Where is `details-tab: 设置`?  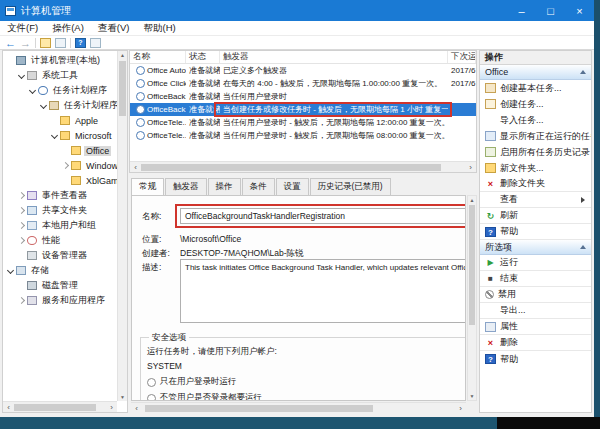
details-tab: 设置 is located at coordinates (292, 186).